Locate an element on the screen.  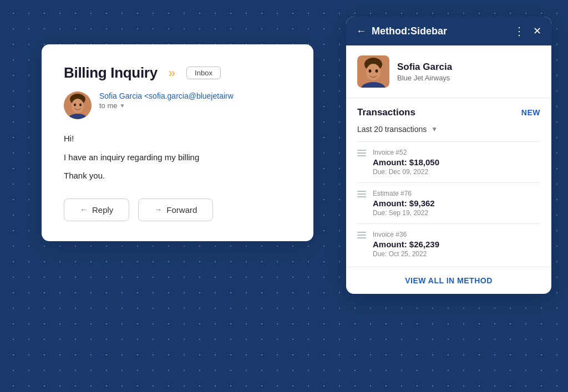
body-line-2: I have an inquiry regarding my billing is located at coordinates (178, 157).